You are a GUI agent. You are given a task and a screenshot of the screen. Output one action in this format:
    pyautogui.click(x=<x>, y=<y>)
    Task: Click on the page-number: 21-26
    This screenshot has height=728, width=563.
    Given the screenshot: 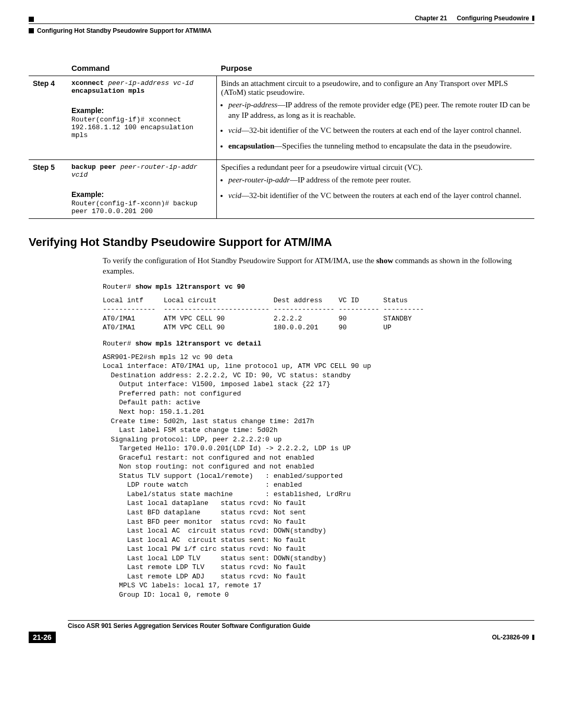 What is the action you would take?
    pyautogui.click(x=42, y=637)
    